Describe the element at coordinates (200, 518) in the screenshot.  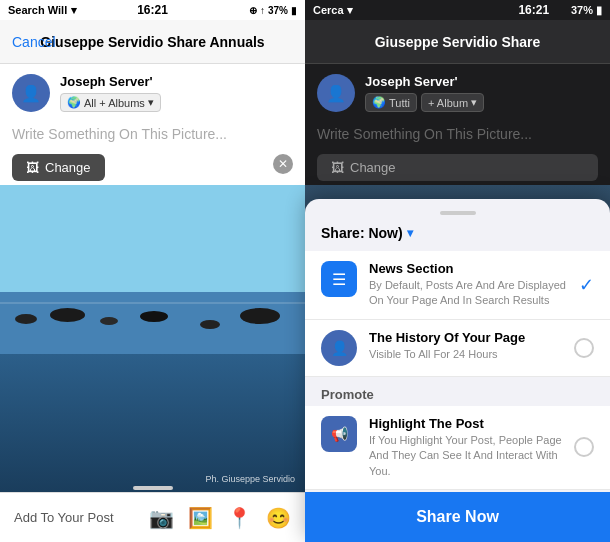
I see `gallery-icon-left: 🖼️` at that location.